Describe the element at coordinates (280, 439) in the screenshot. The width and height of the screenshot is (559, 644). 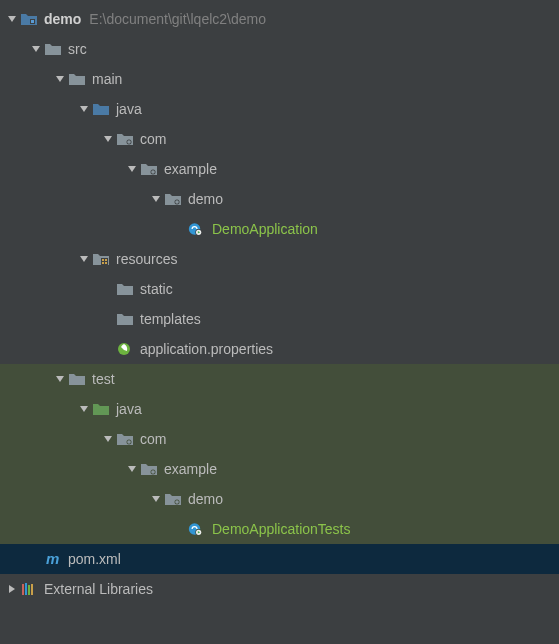
I see `tree-row-test-com: com` at that location.